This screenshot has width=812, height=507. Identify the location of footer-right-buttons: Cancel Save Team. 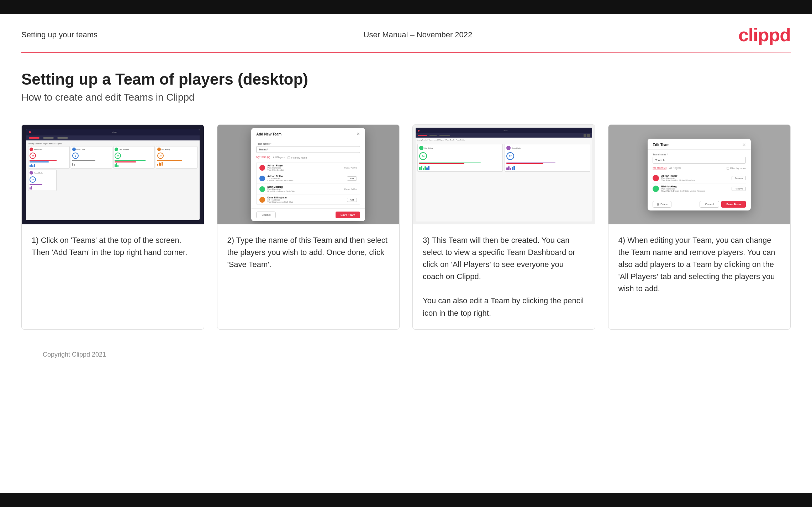
(723, 204).